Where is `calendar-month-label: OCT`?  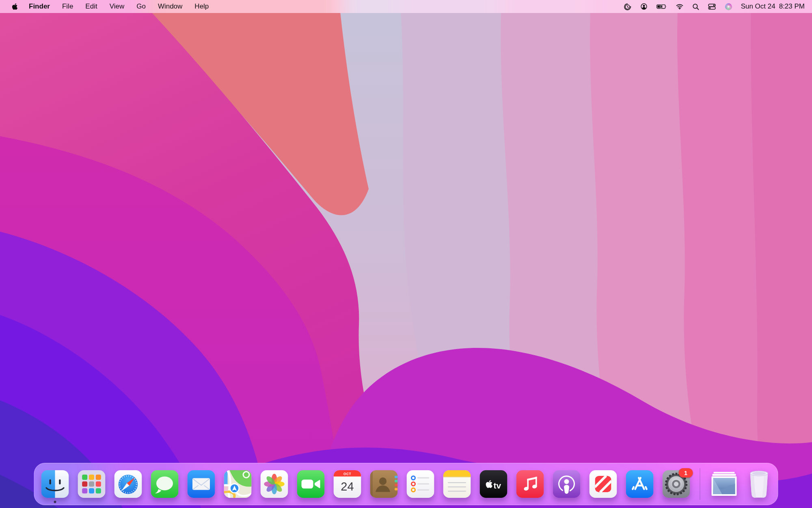 calendar-month-label: OCT is located at coordinates (348, 474).